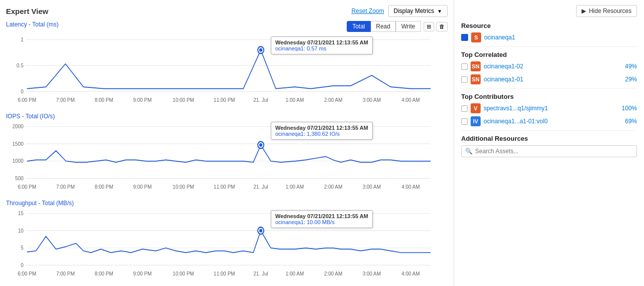  What do you see at coordinates (18, 161) in the screenshot?
I see `svg-text: 1000` at bounding box center [18, 161].